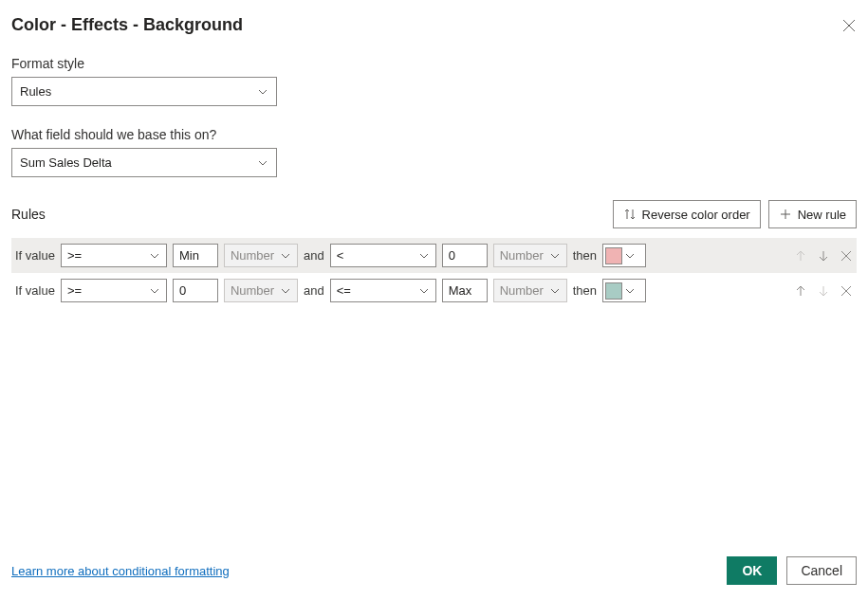 This screenshot has width=868, height=600. I want to click on plus-icon, so click(785, 214).